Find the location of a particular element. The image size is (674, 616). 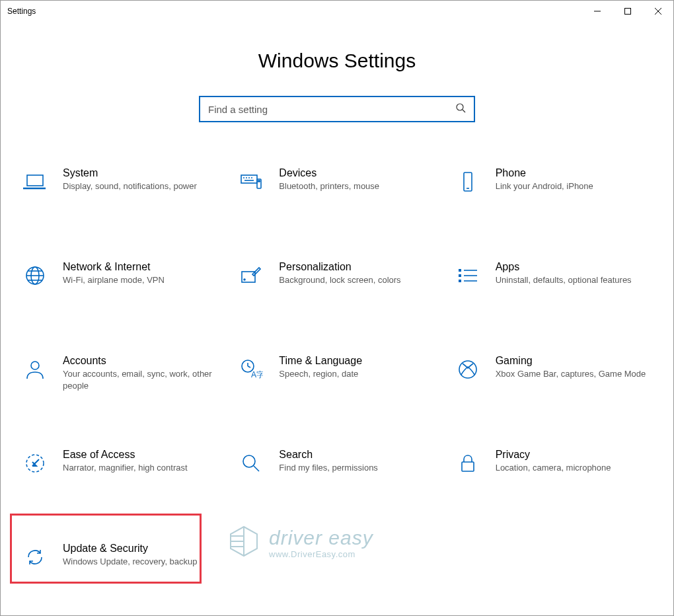

tile-privacy: Privacy Location, camera, microphone is located at coordinates (554, 469).